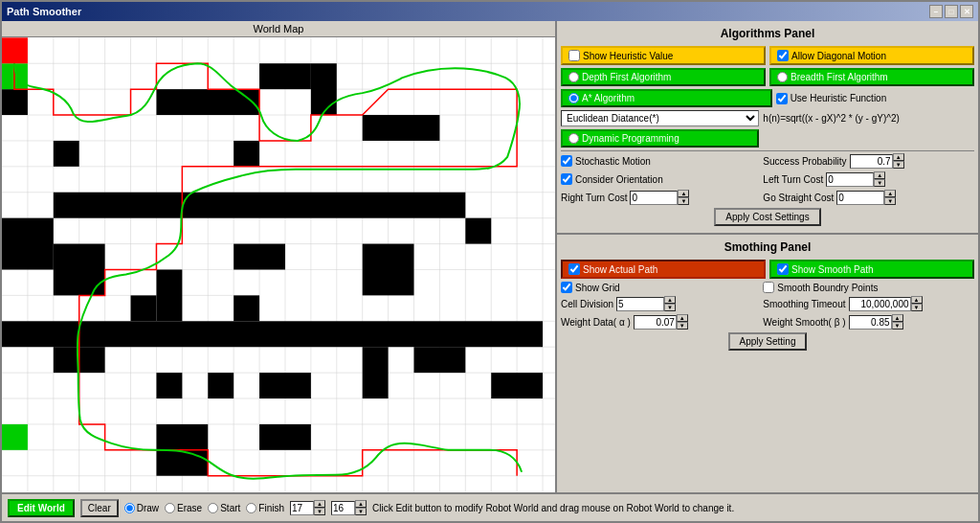  What do you see at coordinates (567, 179) in the screenshot?
I see `orientation-checkbox` at bounding box center [567, 179].